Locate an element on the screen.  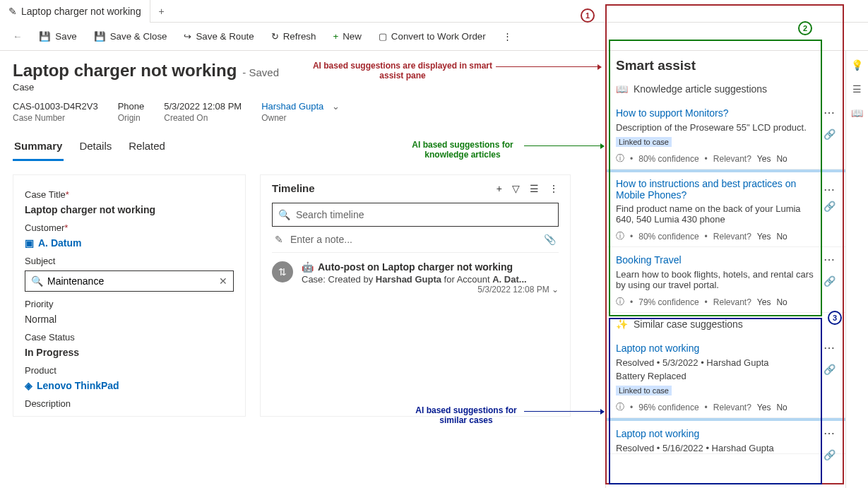
case-title-field: Laptop charger not working is located at coordinates (129, 210).